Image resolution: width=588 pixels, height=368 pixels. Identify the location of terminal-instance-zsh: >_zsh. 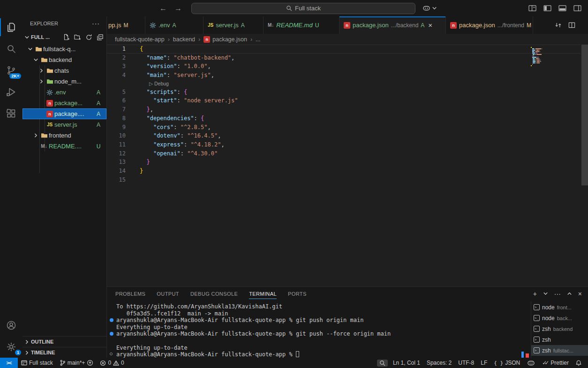
(560, 340).